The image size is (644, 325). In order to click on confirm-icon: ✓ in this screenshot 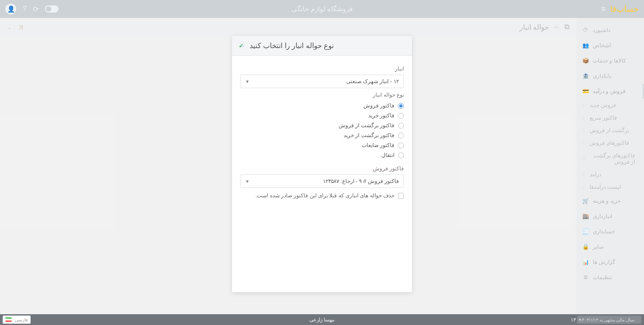, I will do `click(241, 46)`.